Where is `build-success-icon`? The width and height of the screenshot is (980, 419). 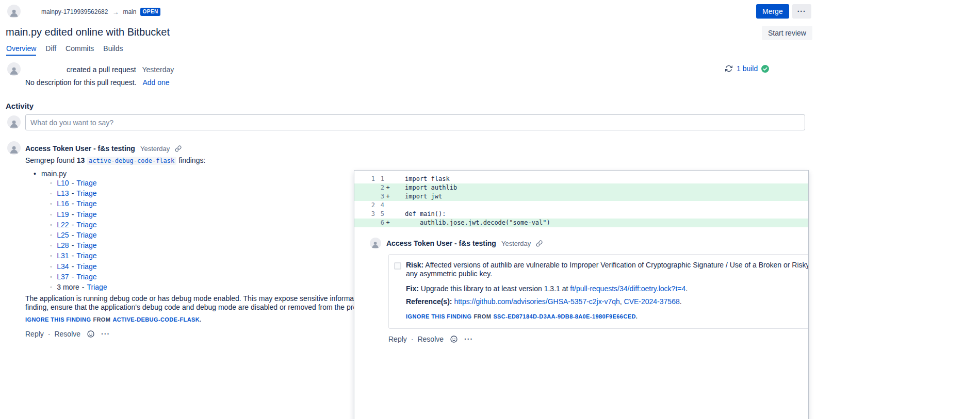 build-success-icon is located at coordinates (765, 69).